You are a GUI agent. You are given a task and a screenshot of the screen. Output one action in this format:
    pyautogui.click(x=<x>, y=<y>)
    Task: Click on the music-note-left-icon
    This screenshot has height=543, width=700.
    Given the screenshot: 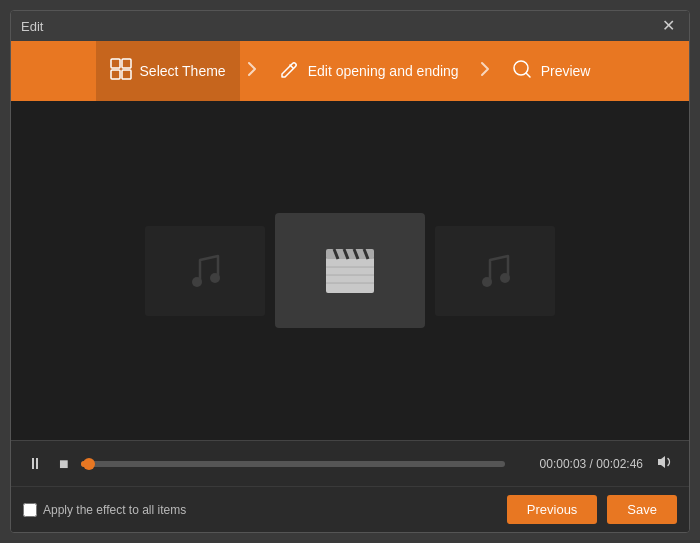 What is the action you would take?
    pyautogui.click(x=205, y=271)
    